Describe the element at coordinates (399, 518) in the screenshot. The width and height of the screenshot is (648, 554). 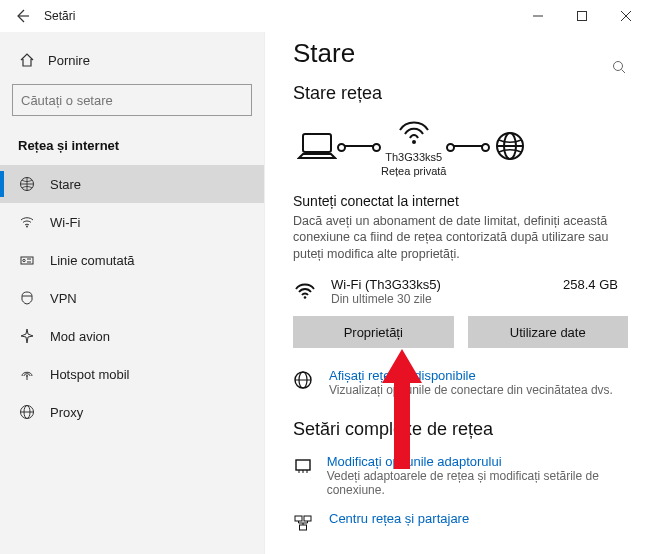
I see `link-title: Centru rețea și partajare` at that location.